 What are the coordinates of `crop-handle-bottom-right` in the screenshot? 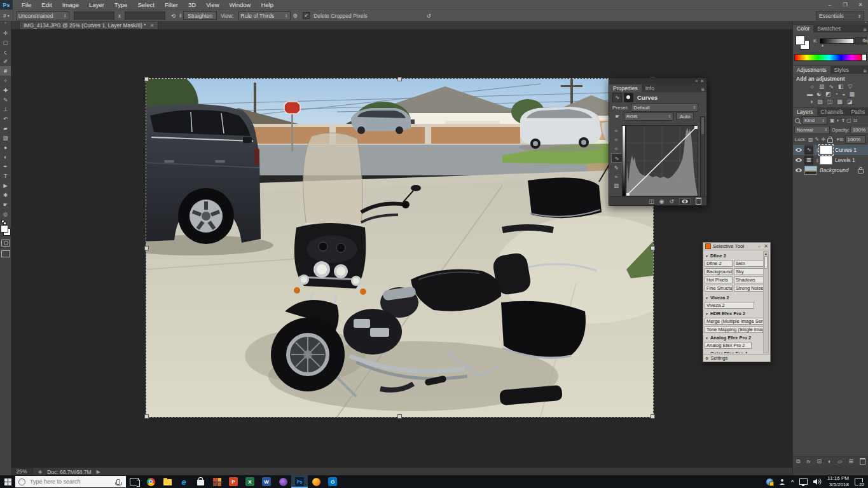 It's located at (652, 417).